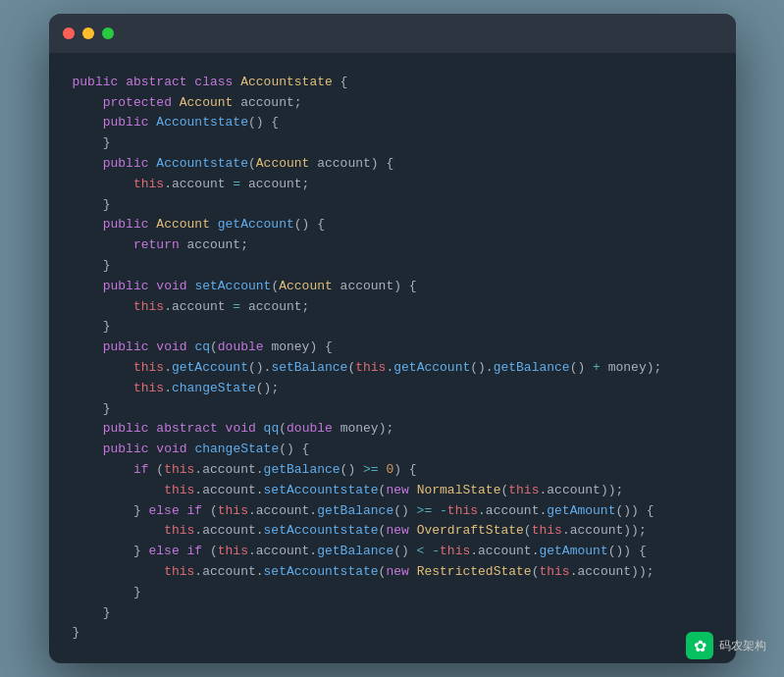 The image size is (784, 677). What do you see at coordinates (88, 33) in the screenshot?
I see `minimize-button` at bounding box center [88, 33].